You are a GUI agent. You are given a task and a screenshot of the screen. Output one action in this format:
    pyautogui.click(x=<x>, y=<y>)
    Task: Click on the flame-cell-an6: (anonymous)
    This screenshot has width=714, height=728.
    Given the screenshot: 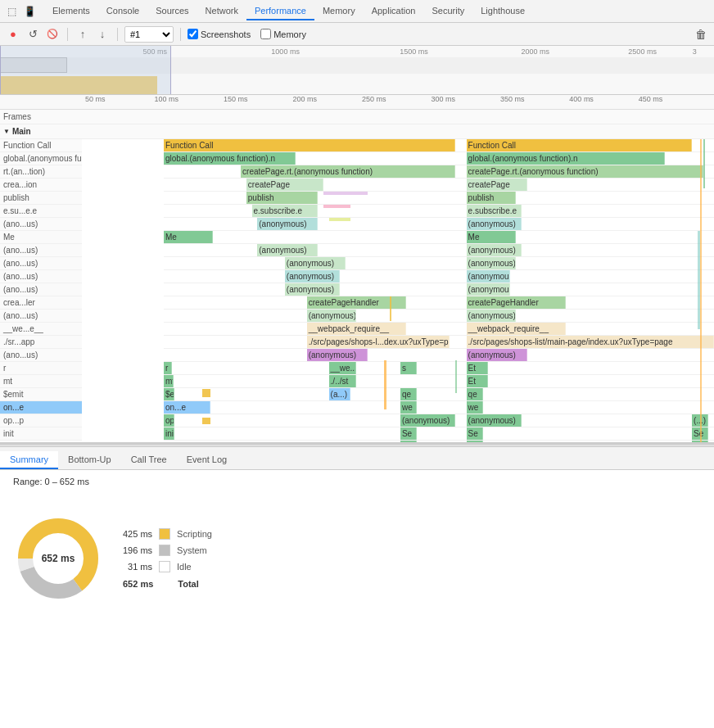 What is the action you would take?
    pyautogui.click(x=491, y=264)
    